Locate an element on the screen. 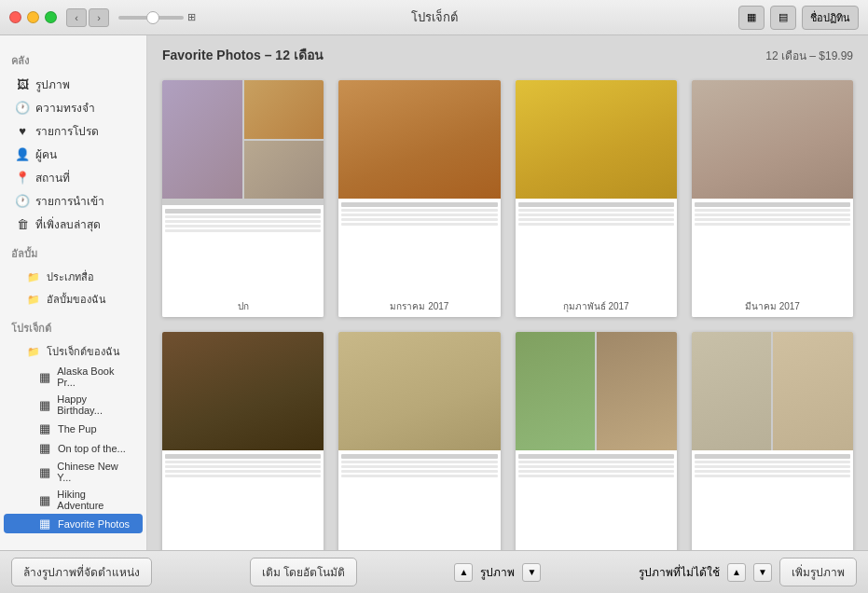  photo-card-apr: เมษายน 2017 is located at coordinates (242, 441).